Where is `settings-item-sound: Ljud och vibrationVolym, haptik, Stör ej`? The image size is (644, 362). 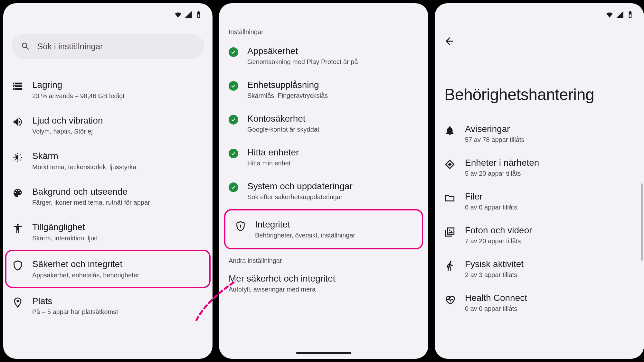
settings-item-sound: Ljud och vibrationVolym, haptik, Stör ej is located at coordinates (108, 125).